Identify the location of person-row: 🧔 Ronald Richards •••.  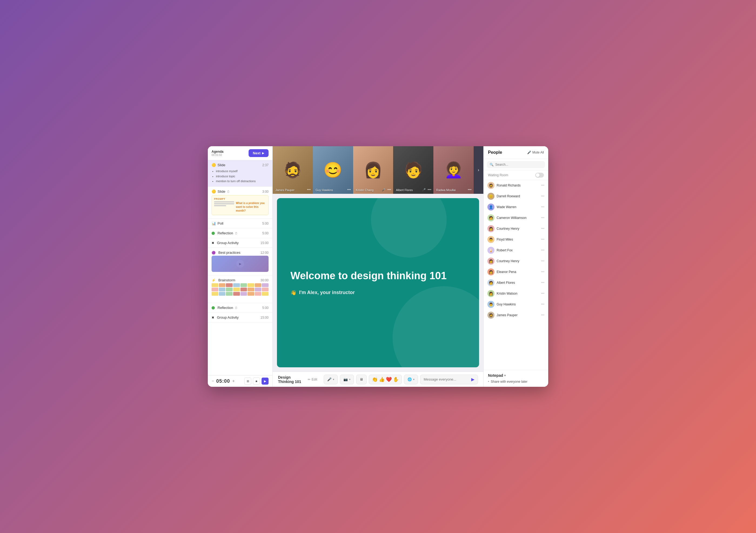
(516, 185).